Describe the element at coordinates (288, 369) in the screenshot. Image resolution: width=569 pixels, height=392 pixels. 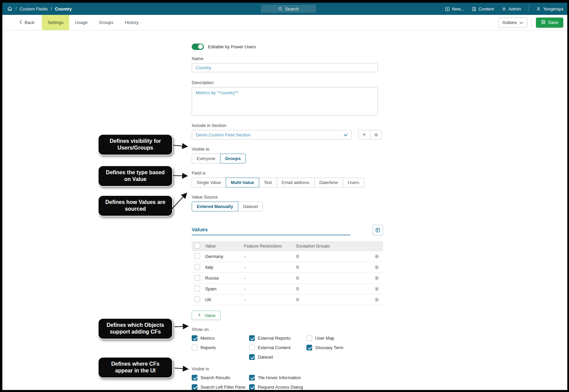
I see `visible-in-label: Visible in` at that location.